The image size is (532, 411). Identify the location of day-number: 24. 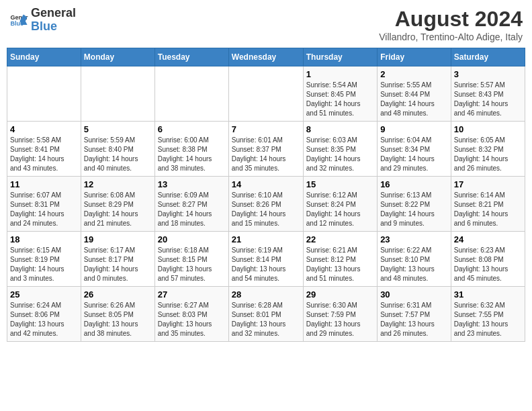
(488, 239).